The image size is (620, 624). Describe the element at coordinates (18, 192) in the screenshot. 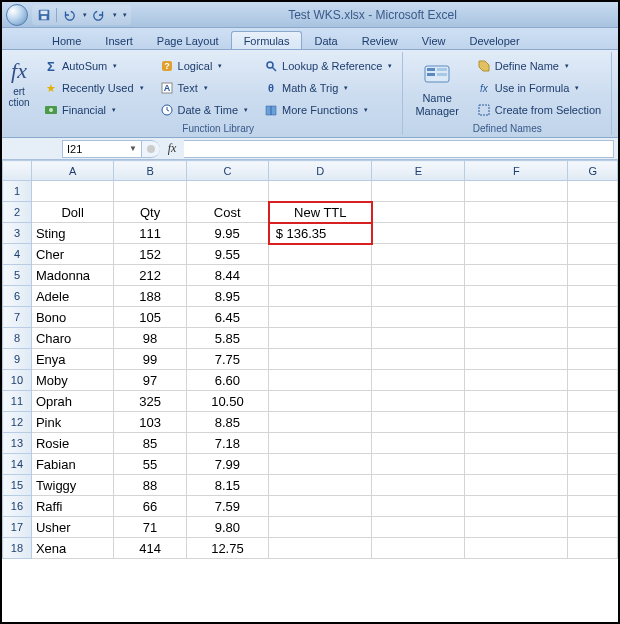

I see `row-header: 1` at that location.